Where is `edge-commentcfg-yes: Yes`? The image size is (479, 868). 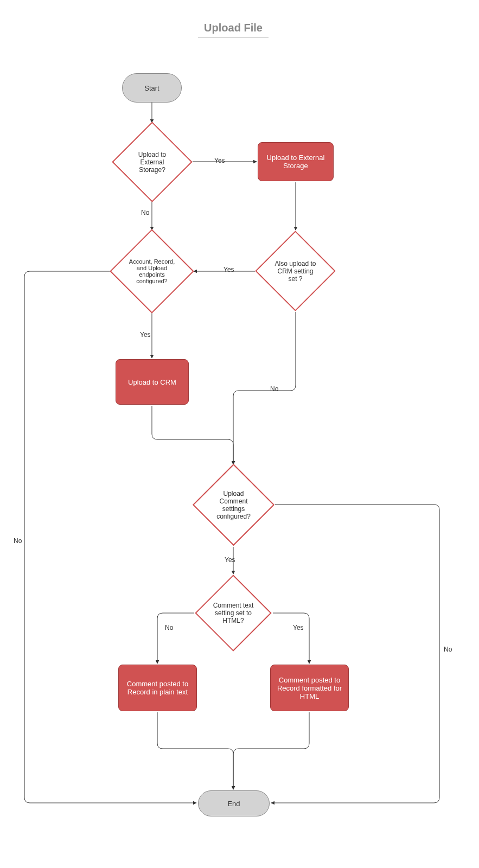
edge-commentcfg-yes: Yes is located at coordinates (230, 560).